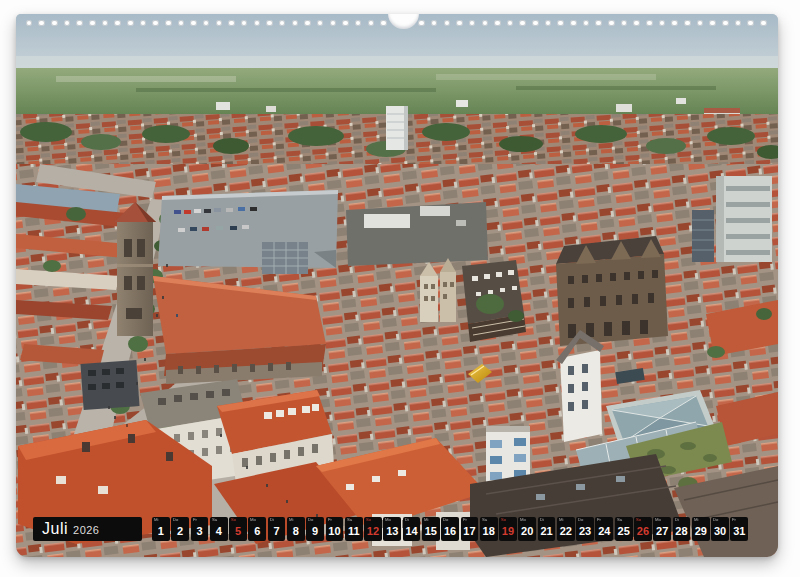  Describe the element at coordinates (277, 529) in the screenshot. I see `day-cell: Di7` at that location.